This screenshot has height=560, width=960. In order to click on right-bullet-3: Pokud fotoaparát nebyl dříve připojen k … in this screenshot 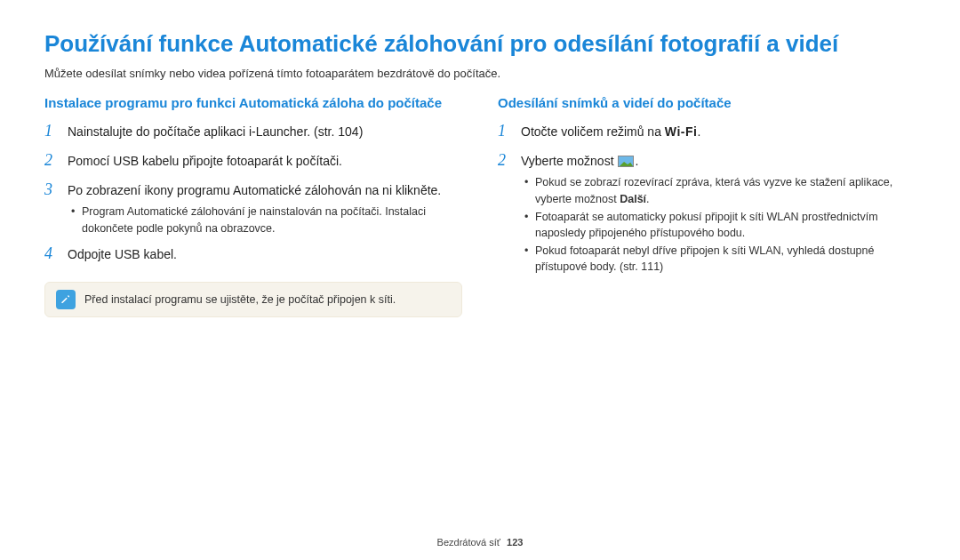, I will do `click(720, 259)`.